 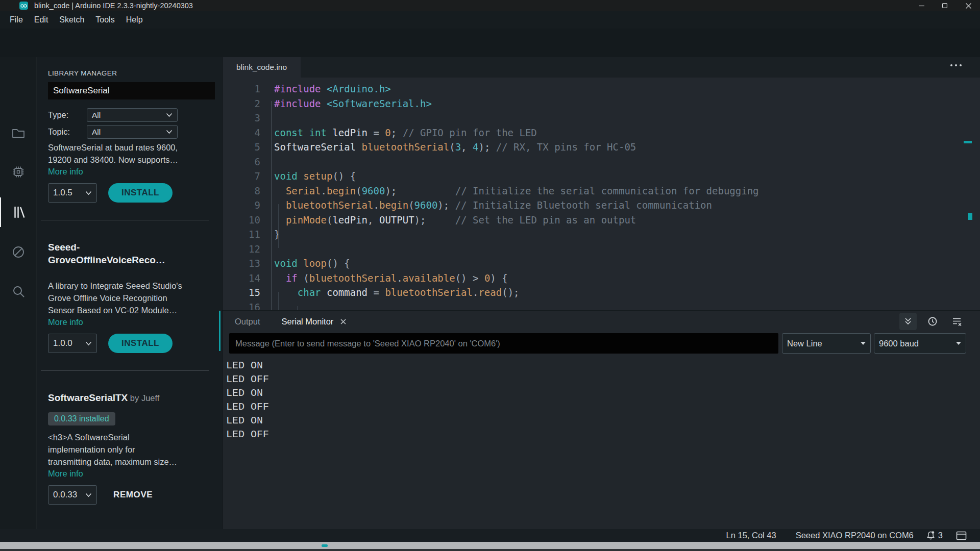 I want to click on arduino-logo-icon, so click(x=23, y=6).